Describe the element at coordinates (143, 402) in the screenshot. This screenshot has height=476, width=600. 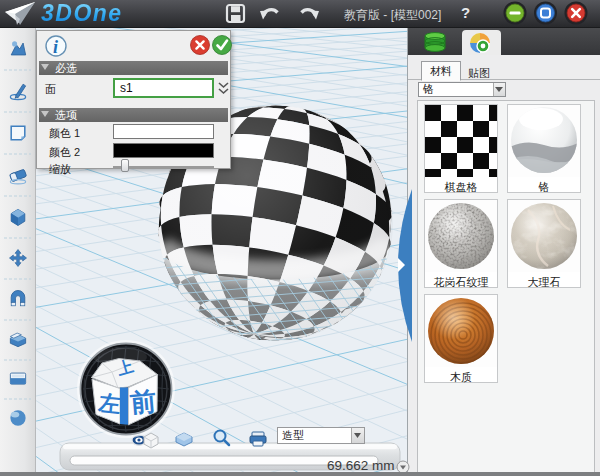
I see `svg-text: 前` at that location.